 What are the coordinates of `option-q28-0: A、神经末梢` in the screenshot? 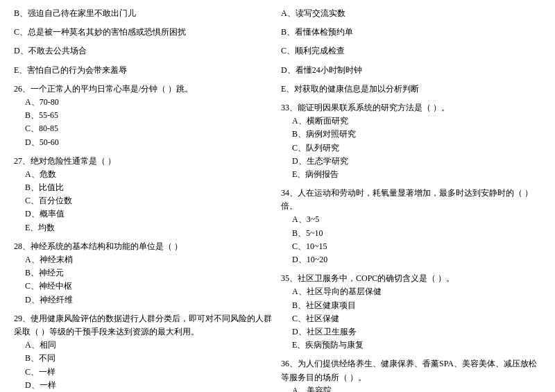 It's located at (144, 259).